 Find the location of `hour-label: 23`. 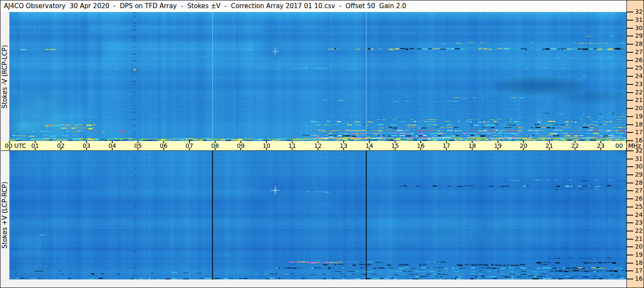

hour-label: 23 is located at coordinates (601, 146).